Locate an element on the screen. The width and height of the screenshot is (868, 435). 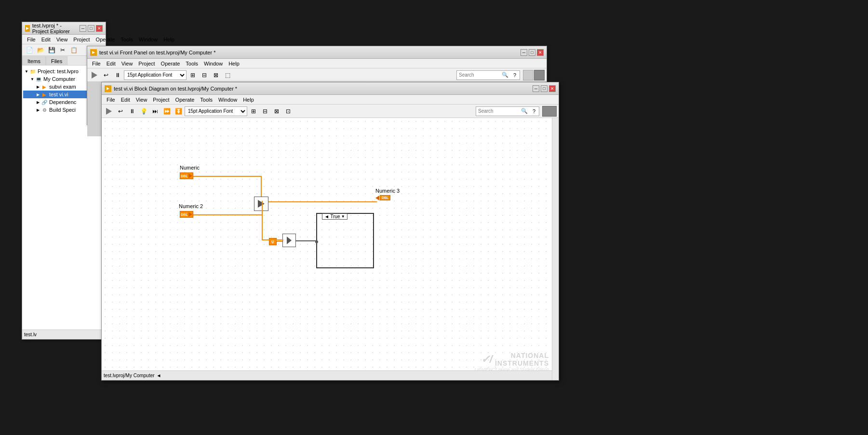
fp-search-input is located at coordinates (479, 75).